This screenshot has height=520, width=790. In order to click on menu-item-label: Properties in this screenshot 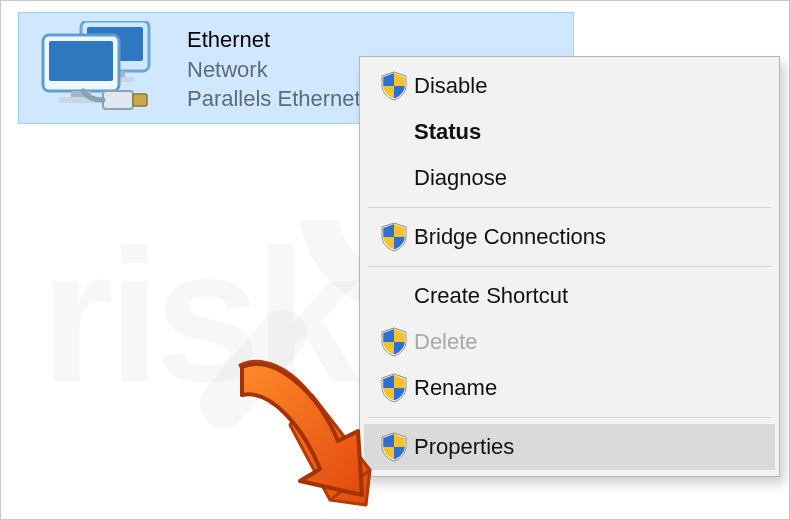, I will do `click(464, 447)`.